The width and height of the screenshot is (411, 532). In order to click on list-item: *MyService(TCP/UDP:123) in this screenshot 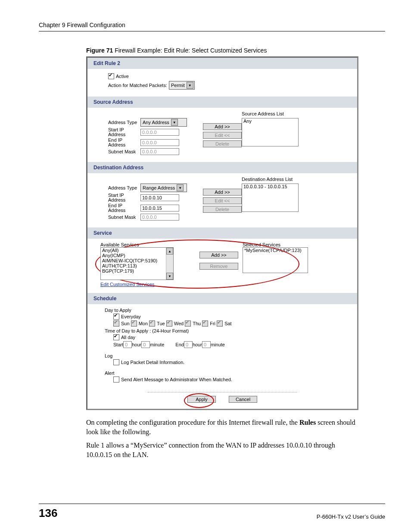, I will do `click(275, 250)`.